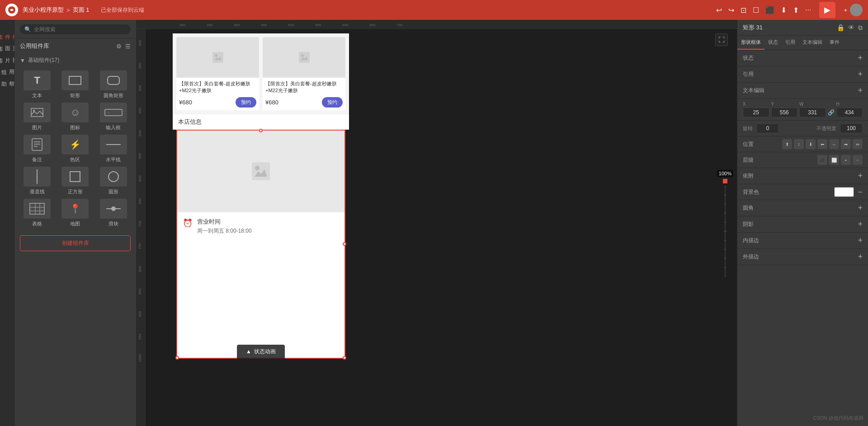 This screenshot has height=426, width=868. What do you see at coordinates (860, 224) in the screenshot?
I see `shadow-add-icon: +` at bounding box center [860, 224].